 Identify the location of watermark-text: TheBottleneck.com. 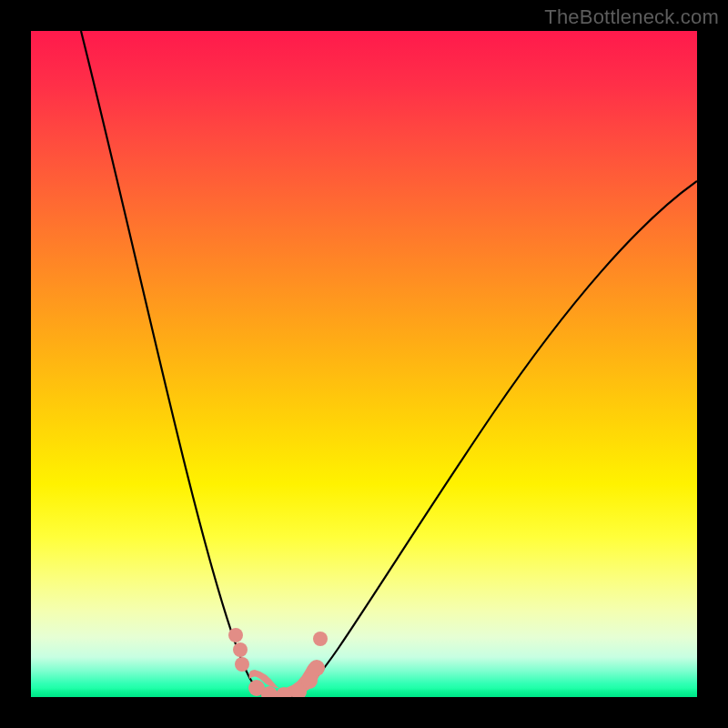
(632, 17).